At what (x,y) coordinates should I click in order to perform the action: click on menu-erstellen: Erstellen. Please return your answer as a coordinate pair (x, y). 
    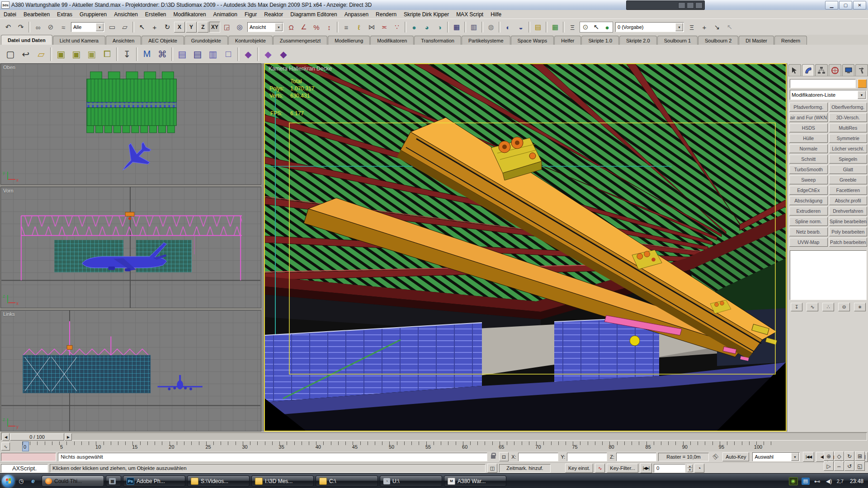
    Looking at the image, I should click on (156, 14).